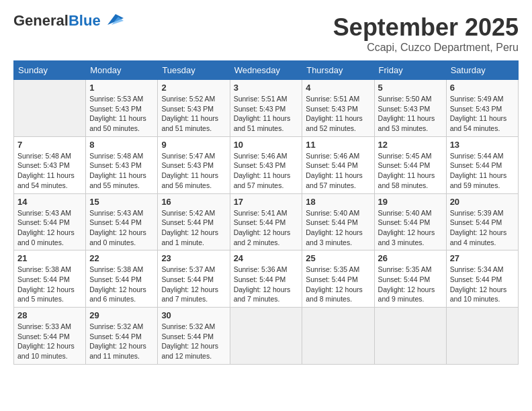  Describe the element at coordinates (339, 71) in the screenshot. I see `weekday-header: Thursday` at that location.